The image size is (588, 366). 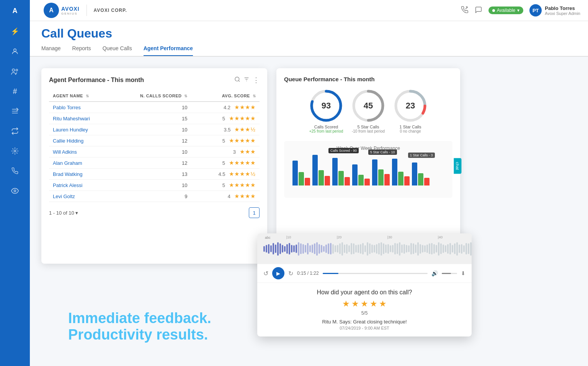 What do you see at coordinates (15, 111) in the screenshot?
I see `sidebar-item-routing` at bounding box center [15, 111].